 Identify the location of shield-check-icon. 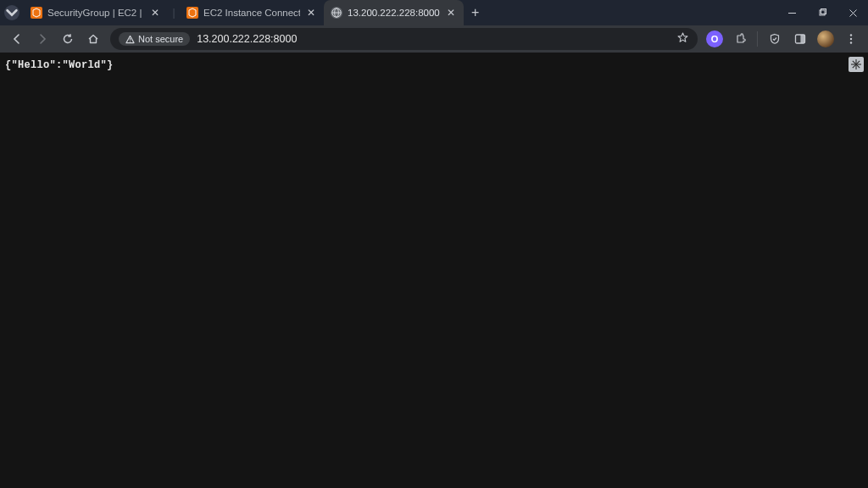
(775, 39).